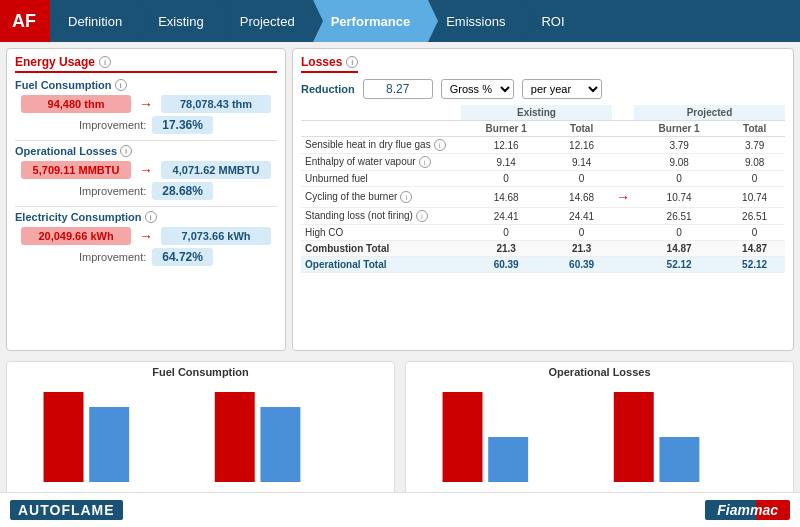  What do you see at coordinates (506, 249) in the screenshot?
I see `table-cell-e_b1: 21.3` at bounding box center [506, 249].